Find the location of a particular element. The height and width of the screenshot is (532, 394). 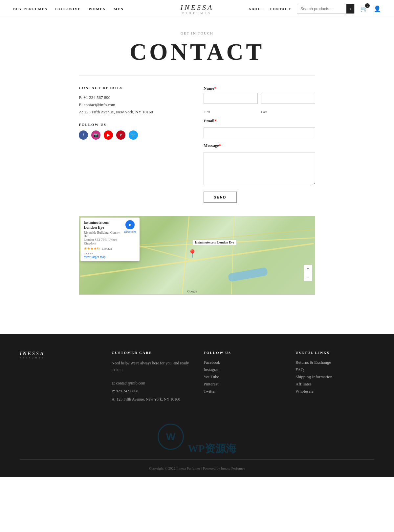

send-button: SEND is located at coordinates (220, 197).